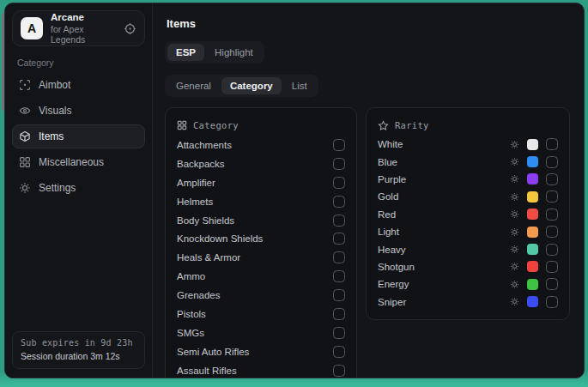  I want to click on sub-expires-text: Sub expires in 9d 23h, so click(79, 343).